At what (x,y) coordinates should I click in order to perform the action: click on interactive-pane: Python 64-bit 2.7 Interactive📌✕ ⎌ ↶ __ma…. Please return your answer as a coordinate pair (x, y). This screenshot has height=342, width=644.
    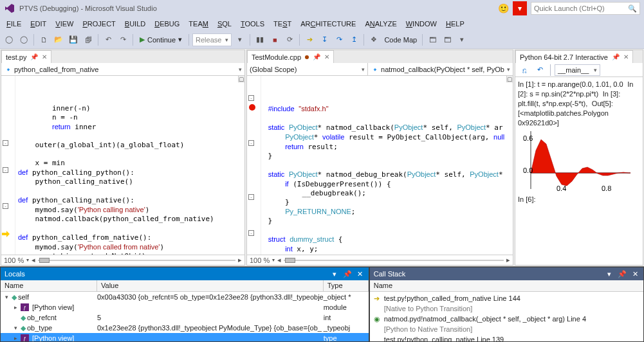
    Looking at the image, I should click on (579, 158).